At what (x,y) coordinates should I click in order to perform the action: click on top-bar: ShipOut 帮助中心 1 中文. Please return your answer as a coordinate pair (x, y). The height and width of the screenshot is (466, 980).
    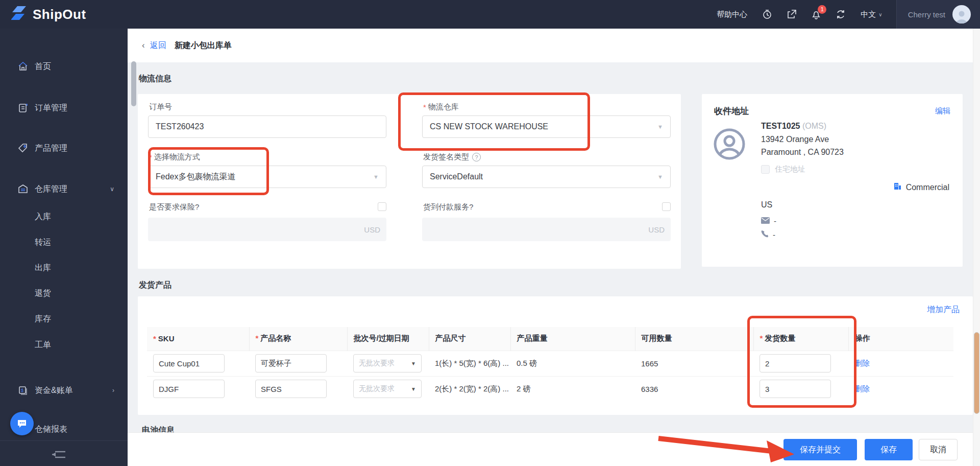
    Looking at the image, I should click on (490, 14).